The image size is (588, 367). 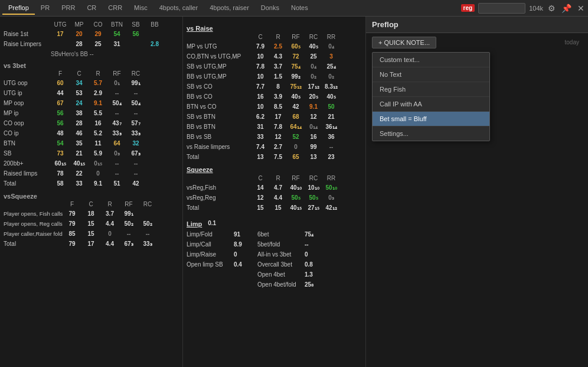 What do you see at coordinates (404, 43) in the screenshot?
I see `quick-note-button: + QUICK NOTE...` at bounding box center [404, 43].